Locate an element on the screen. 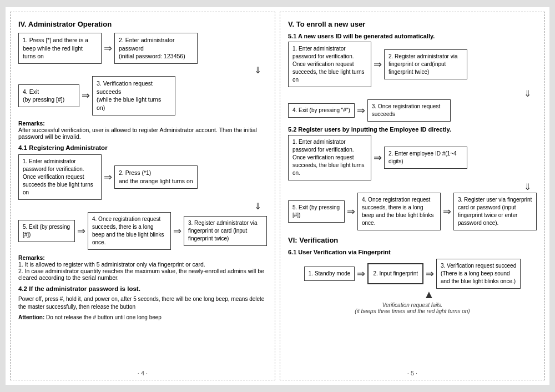 This screenshot has width=555, height=392. flow52-row1: 1. Enter administrator password for veri… is located at coordinates (412, 158).